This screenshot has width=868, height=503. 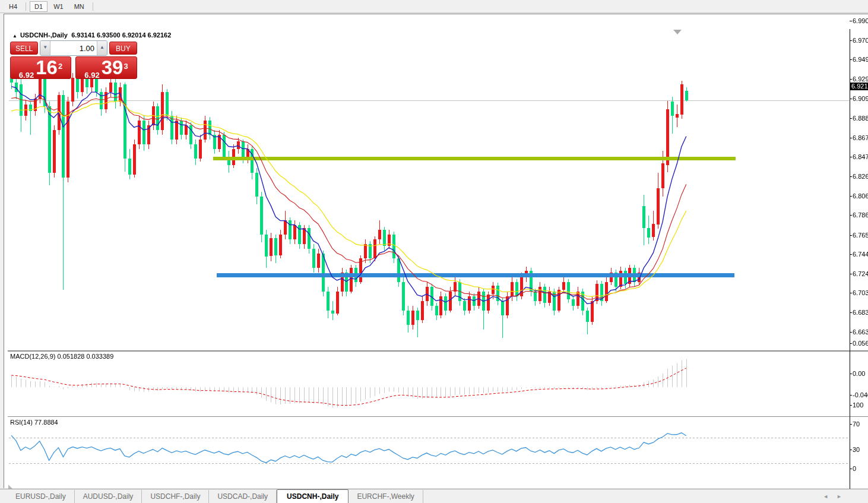 What do you see at coordinates (860, 235) in the screenshot?
I see `price-tick-label: 6.76510` at bounding box center [860, 235].